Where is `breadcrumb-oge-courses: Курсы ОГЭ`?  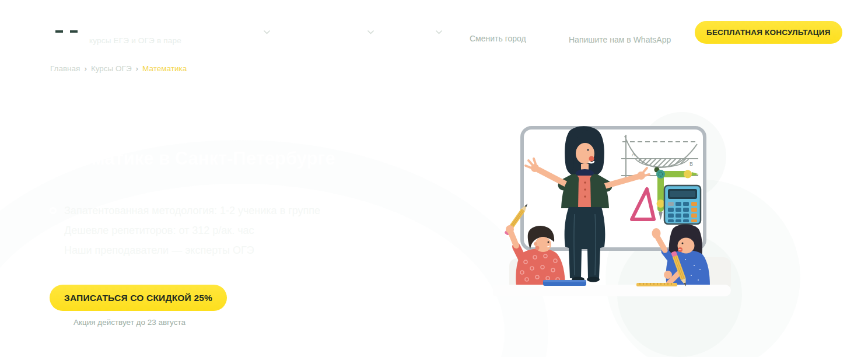 breadcrumb-oge-courses: Курсы ОГЭ is located at coordinates (111, 69).